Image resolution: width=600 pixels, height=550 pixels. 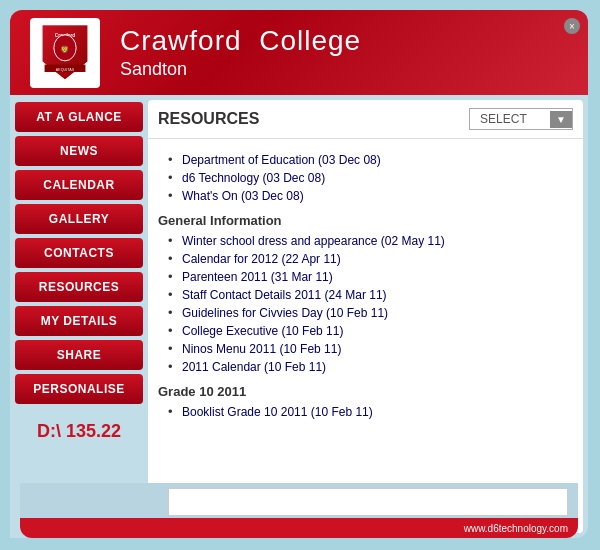 What do you see at coordinates (370, 366) in the screenshot?
I see `list-item: 2011 Calendar (10 Feb 11)` at bounding box center [370, 366].